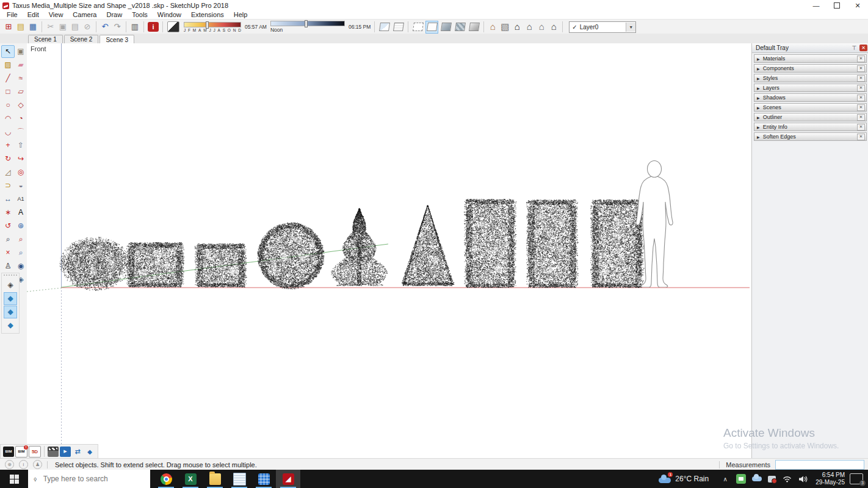 This screenshot has width=868, height=488. Describe the element at coordinates (460, 27) in the screenshot. I see `style-shaded-with-textures-button` at that location.